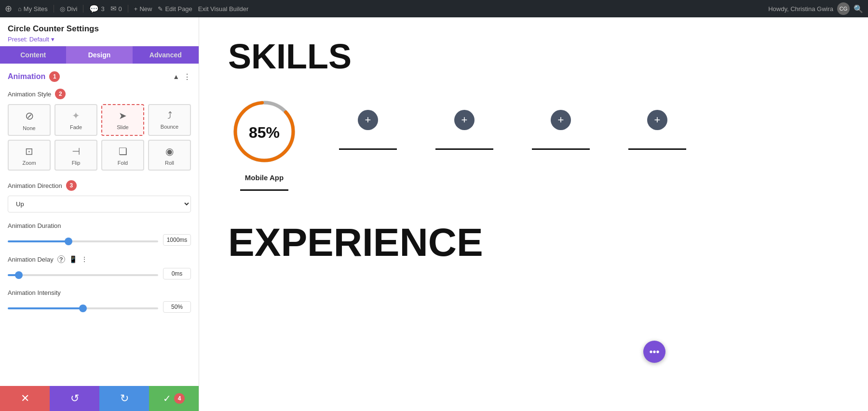  What do you see at coordinates (25, 398) in the screenshot?
I see `cancel-button: ✕` at bounding box center [25, 398].